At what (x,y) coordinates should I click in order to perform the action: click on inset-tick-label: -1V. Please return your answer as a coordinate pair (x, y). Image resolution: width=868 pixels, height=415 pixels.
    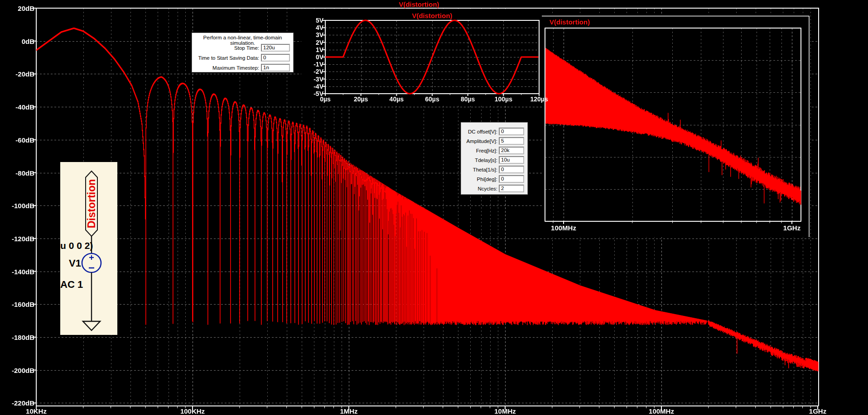
    Looking at the image, I should click on (318, 64).